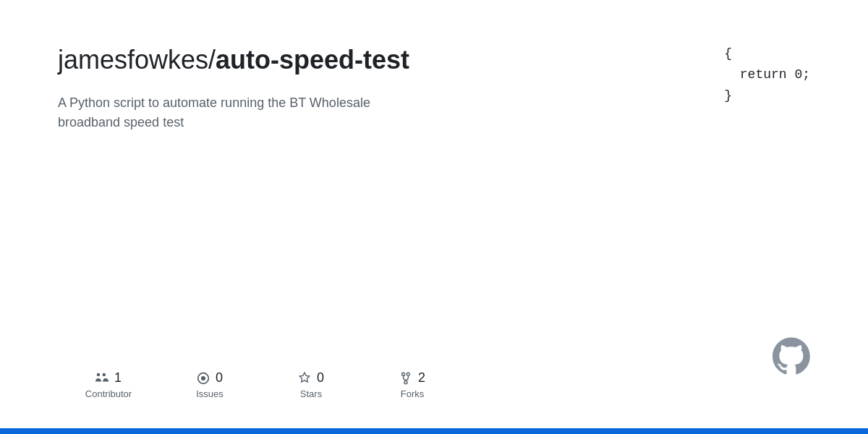 The image size is (868, 434). What do you see at coordinates (791, 356) in the screenshot?
I see `github-logo-svg` at bounding box center [791, 356].